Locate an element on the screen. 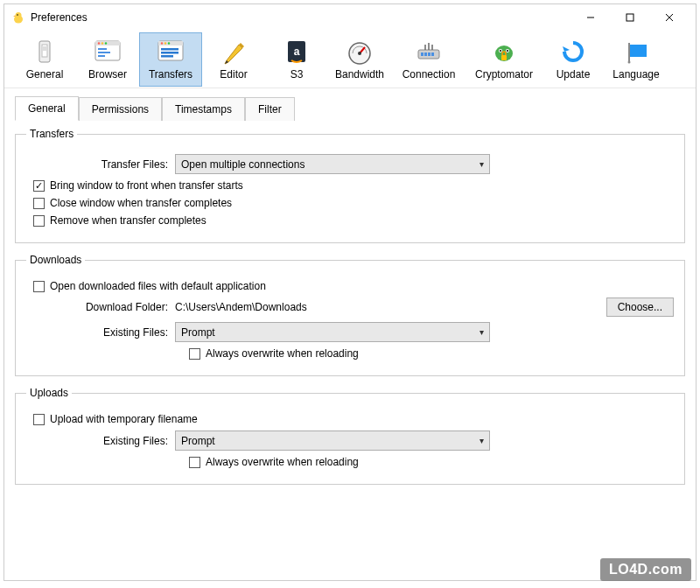  toolbar-transfers-label: Transfers is located at coordinates (171, 74).